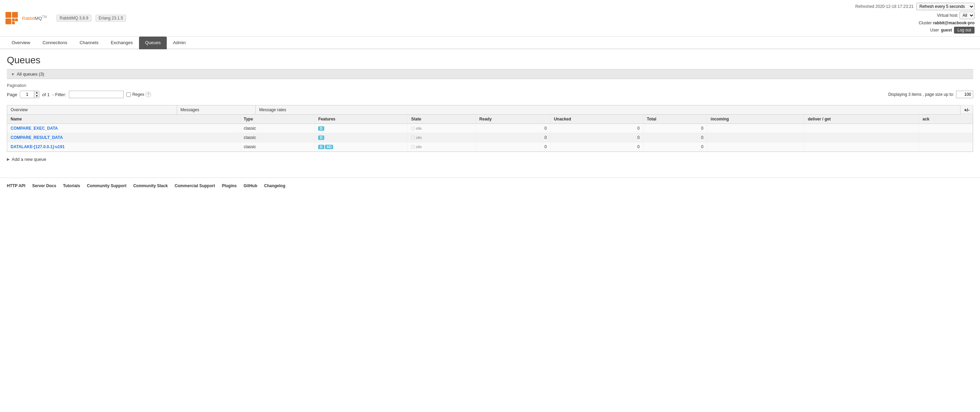 Image resolution: width=980 pixels, height=412 pixels. Describe the element at coordinates (756, 119) in the screenshot. I see `col-incoming: incoming` at that location.